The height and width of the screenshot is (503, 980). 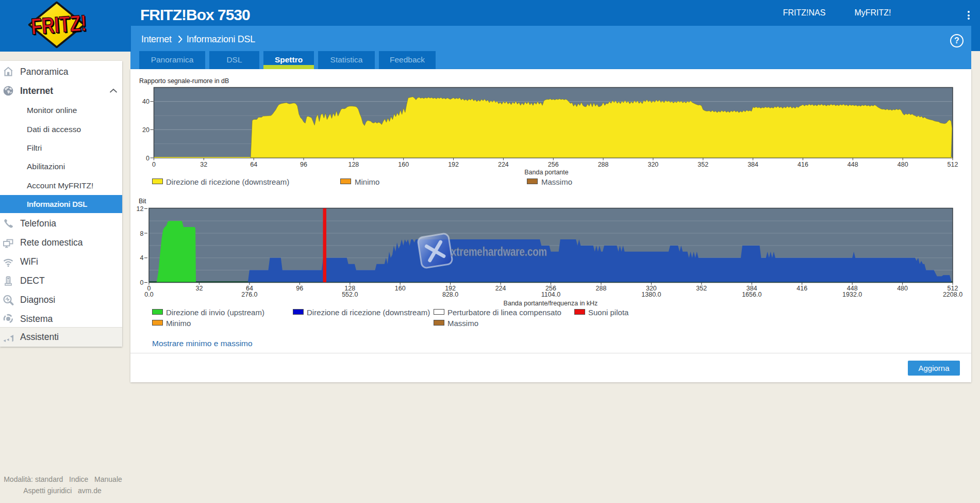 I want to click on svg-text: 1104.0, so click(x=551, y=295).